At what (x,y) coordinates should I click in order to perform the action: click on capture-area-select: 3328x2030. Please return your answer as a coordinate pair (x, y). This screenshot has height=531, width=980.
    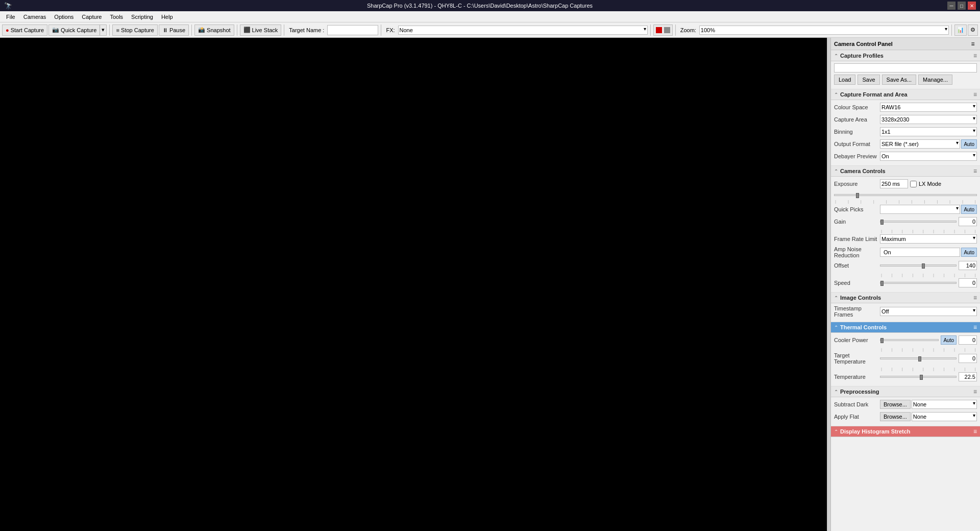
    Looking at the image, I should click on (928, 119).